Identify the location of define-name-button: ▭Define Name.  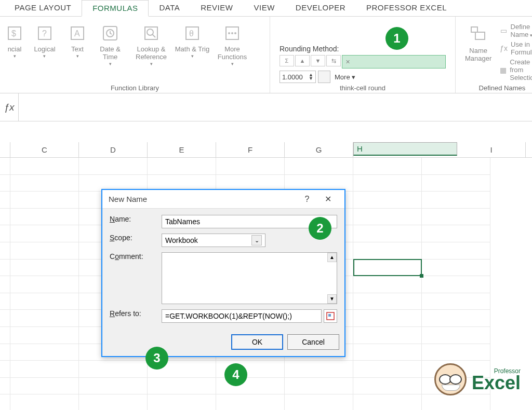
(516, 31).